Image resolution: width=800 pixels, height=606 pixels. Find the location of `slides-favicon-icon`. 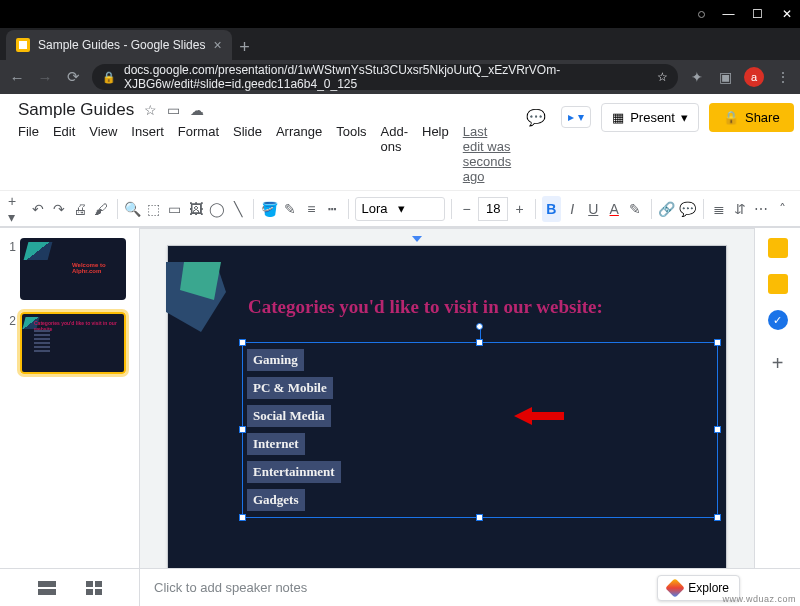

slides-favicon-icon is located at coordinates (23, 45).